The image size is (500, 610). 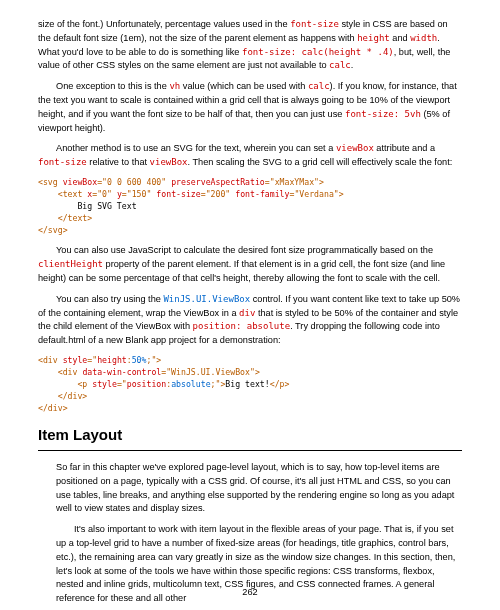 I want to click on heading-item-layout: Item Layout, so click(x=250, y=436).